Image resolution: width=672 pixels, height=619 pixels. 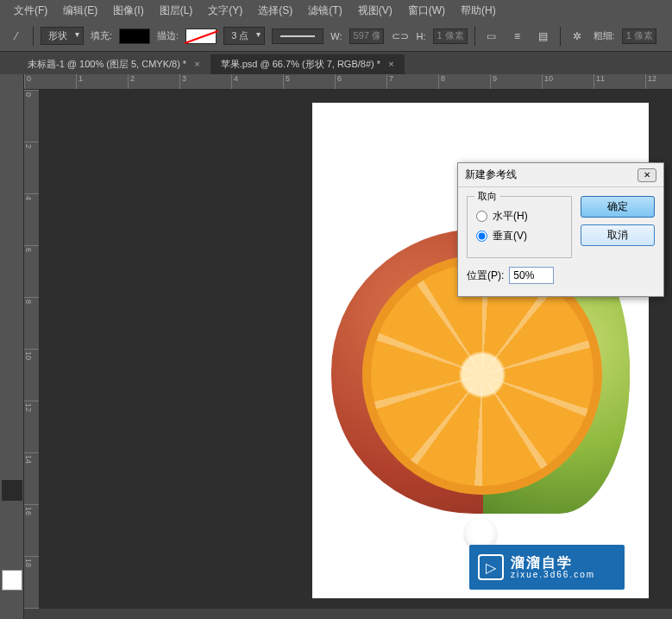 What do you see at coordinates (426, 10) in the screenshot?
I see `menu-window: 窗口(W)` at bounding box center [426, 10].